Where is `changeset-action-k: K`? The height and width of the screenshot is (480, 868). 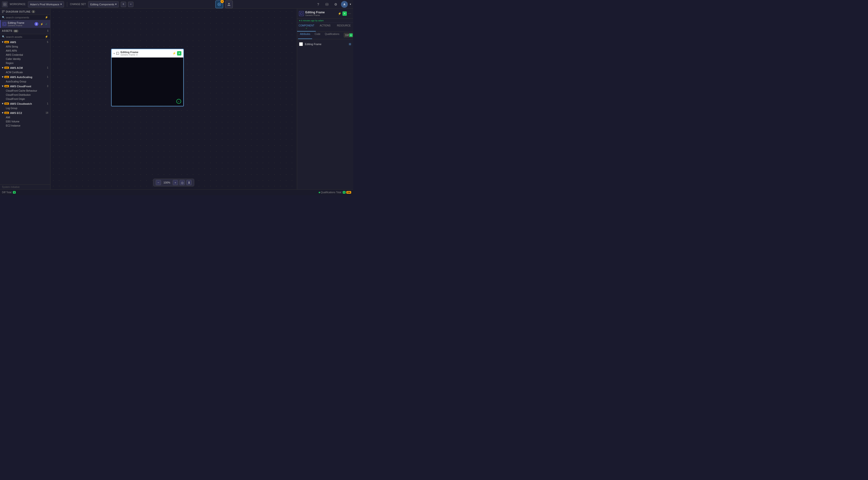
changeset-action-k: K is located at coordinates (123, 4).